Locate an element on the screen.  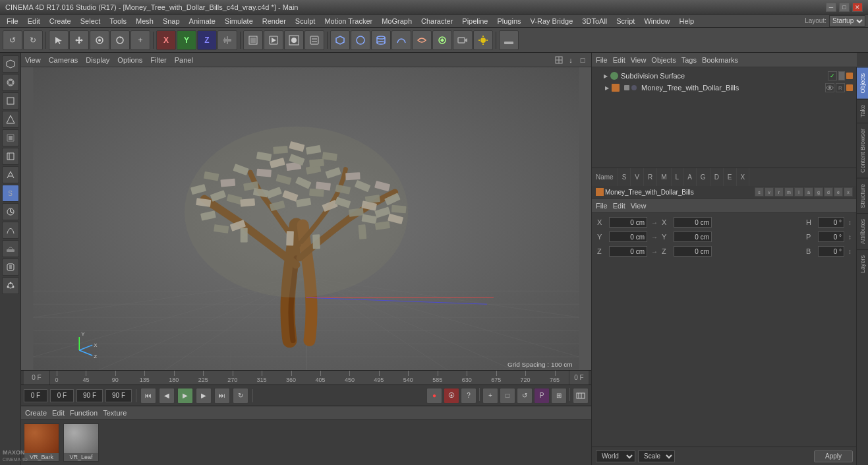
vtab-structure: Structure is located at coordinates (862, 196).